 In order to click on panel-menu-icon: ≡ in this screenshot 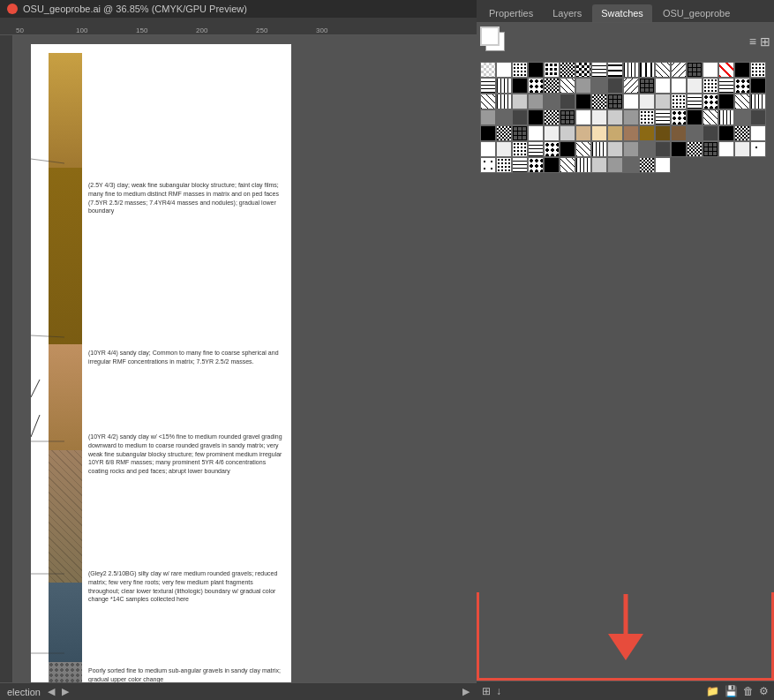, I will do `click(753, 41)`.